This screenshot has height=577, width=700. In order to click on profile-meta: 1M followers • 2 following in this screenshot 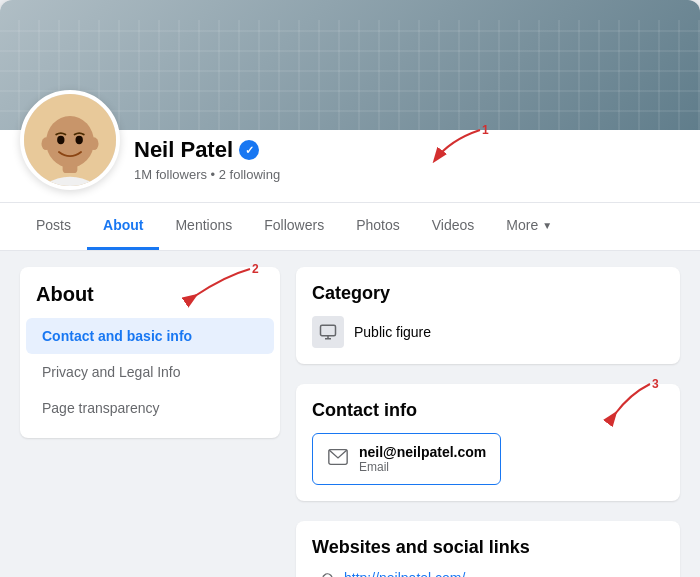, I will do `click(207, 174)`.